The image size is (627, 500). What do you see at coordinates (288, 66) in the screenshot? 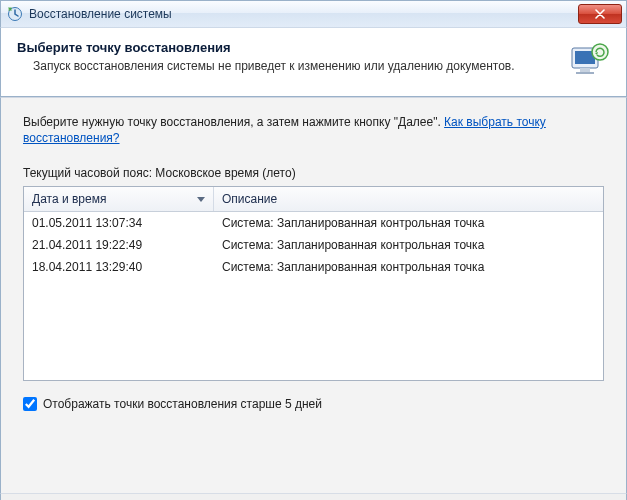
I see `banner-subtitle: Запуск восстановления системы не приведе…` at bounding box center [288, 66].